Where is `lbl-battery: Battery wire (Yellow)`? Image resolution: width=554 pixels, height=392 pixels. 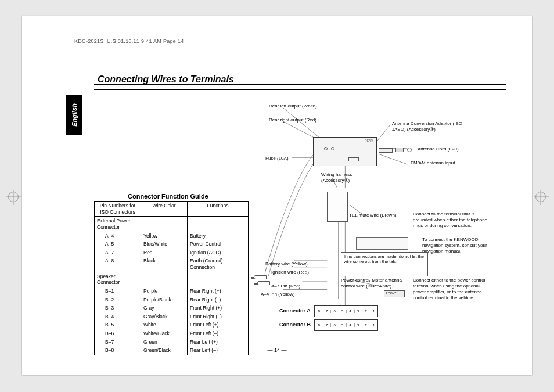
lbl-battery: Battery wire (Yellow) is located at coordinates (287, 264).